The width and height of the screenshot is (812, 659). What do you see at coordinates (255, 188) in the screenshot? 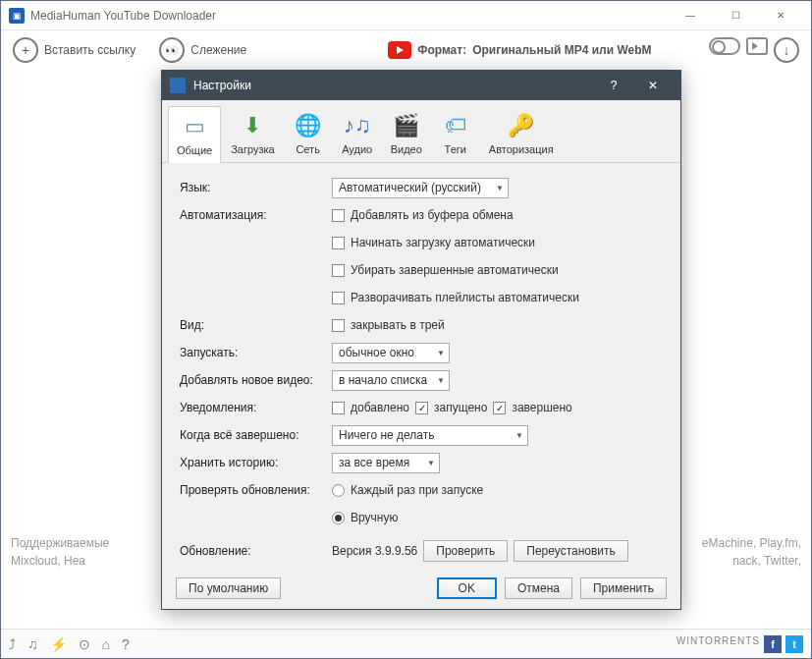
I see `label-language: Язык:` at bounding box center [255, 188].